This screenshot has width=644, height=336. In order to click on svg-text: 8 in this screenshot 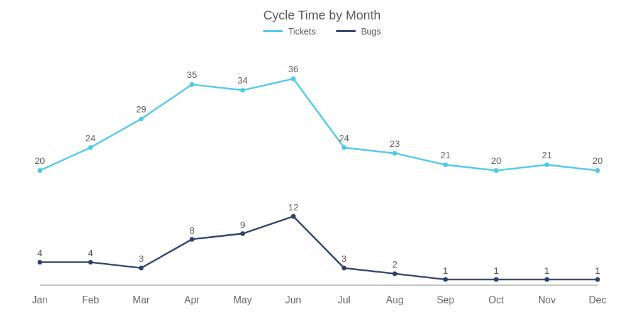, I will do `click(192, 230)`.